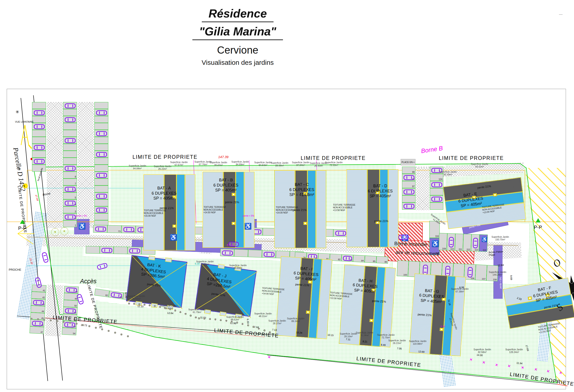 The image size is (574, 392). Describe the element at coordinates (300, 209) in the screenshot. I see `building-c: BAT - C6 DUPLEXESSP = 414.8m²pente 21%TO…` at that location.